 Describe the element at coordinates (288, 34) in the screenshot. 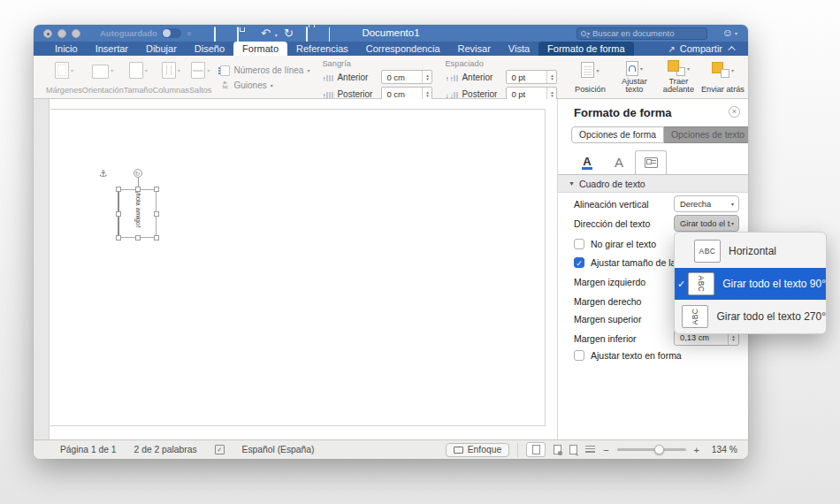

I see `redo-icon: ↻` at that location.